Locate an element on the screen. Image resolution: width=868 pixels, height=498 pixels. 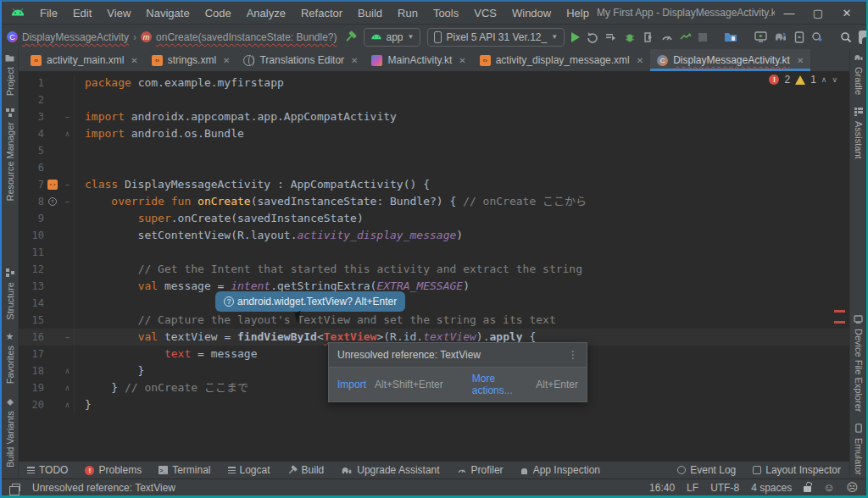
app-inspection-toolwindow: App Inspection is located at coordinates (560, 470).